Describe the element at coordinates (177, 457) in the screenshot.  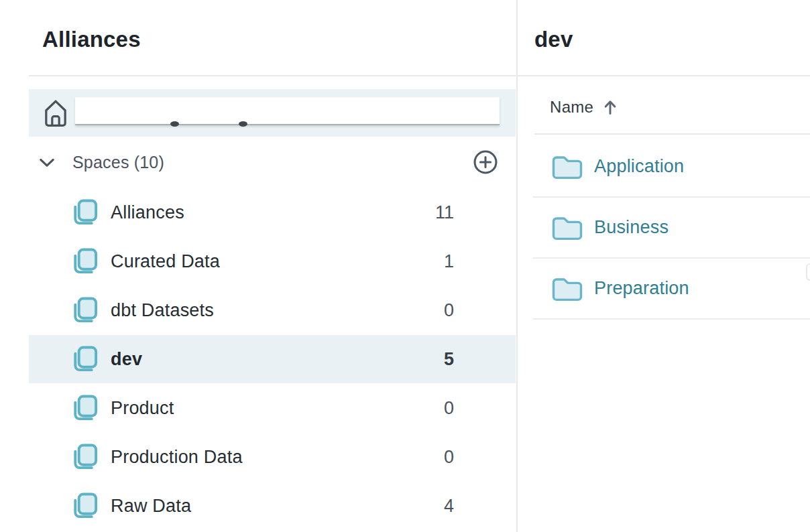
I see `space-name: Production Data` at that location.